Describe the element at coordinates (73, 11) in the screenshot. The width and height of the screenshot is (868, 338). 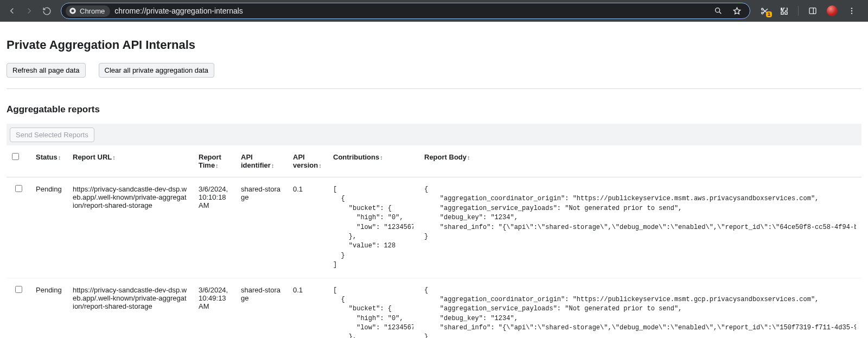
I see `chrome-icon` at that location.